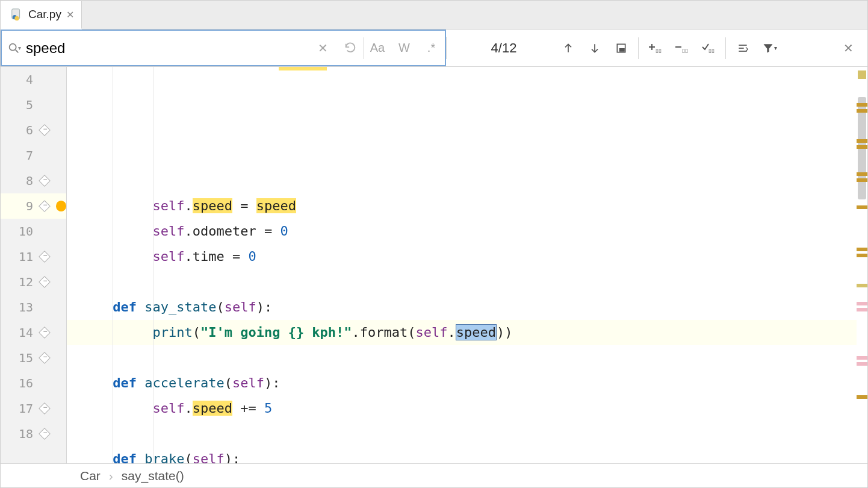 Image resolution: width=868 pixels, height=488 pixels. What do you see at coordinates (61, 206) in the screenshot?
I see `intention-bulb-icon` at bounding box center [61, 206].